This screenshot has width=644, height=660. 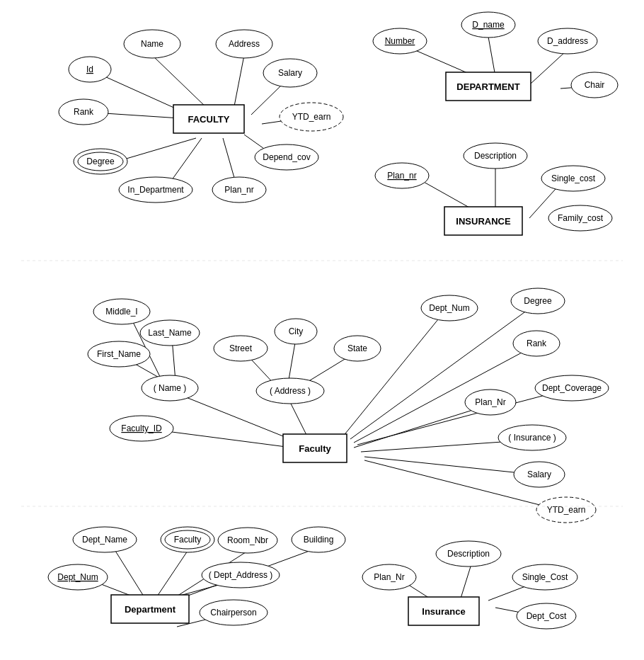 I want to click on svg-text: Building, so click(x=318, y=540).